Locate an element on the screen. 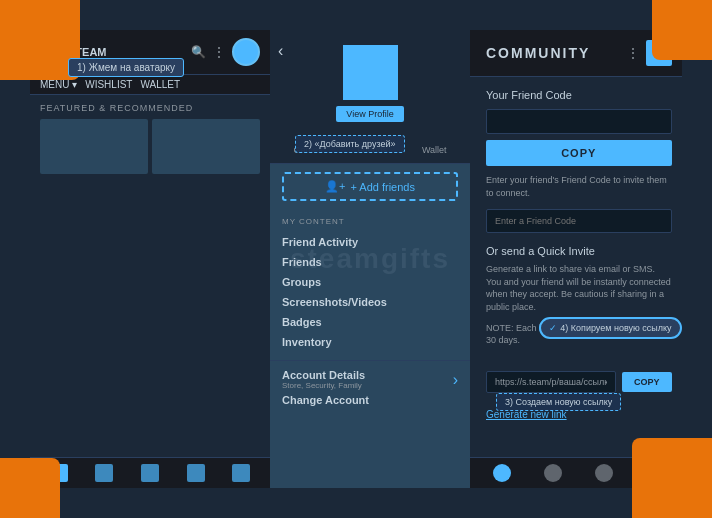  account-details-item: Account Details Store, Security, Family … is located at coordinates (370, 380).